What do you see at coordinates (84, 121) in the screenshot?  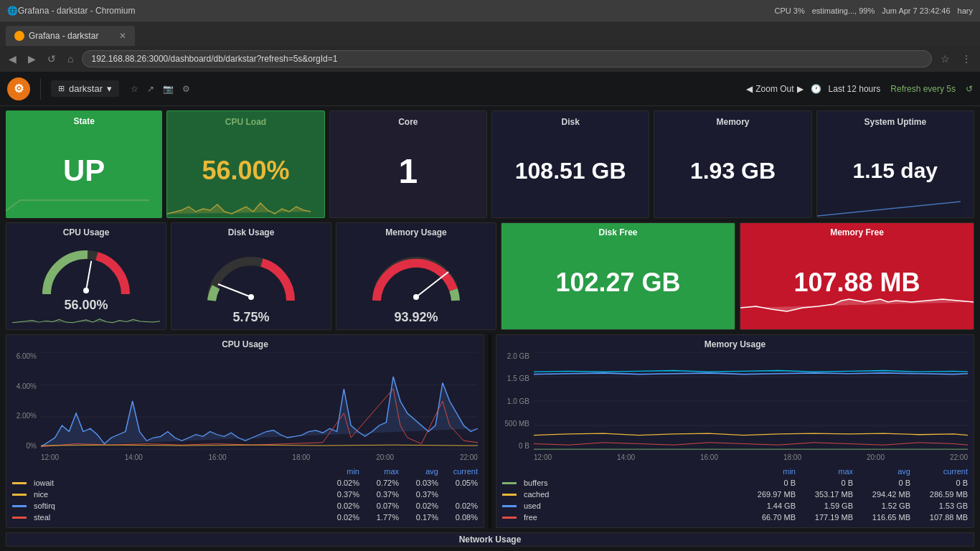 I see `state-title: State` at bounding box center [84, 121].